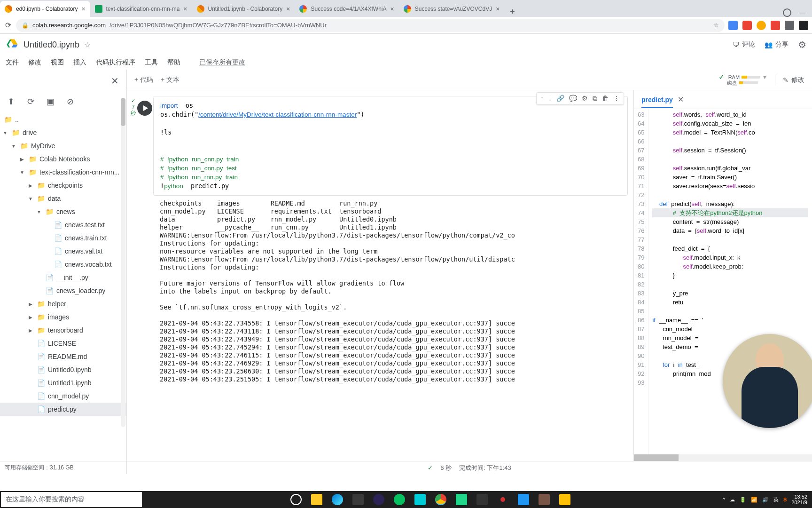  What do you see at coordinates (802, 45) in the screenshot?
I see `settings-icon: ⚙` at bounding box center [802, 45].